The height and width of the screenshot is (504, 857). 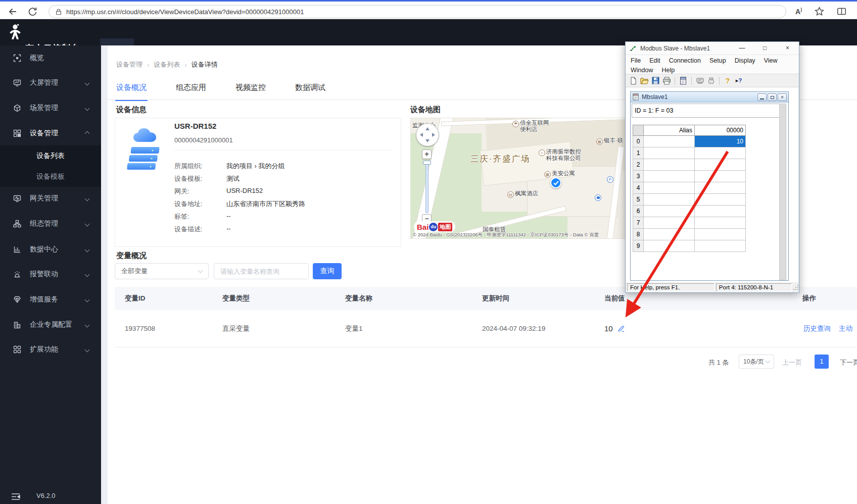 I want to click on tab-数据调试: 数据调试, so click(x=310, y=92).